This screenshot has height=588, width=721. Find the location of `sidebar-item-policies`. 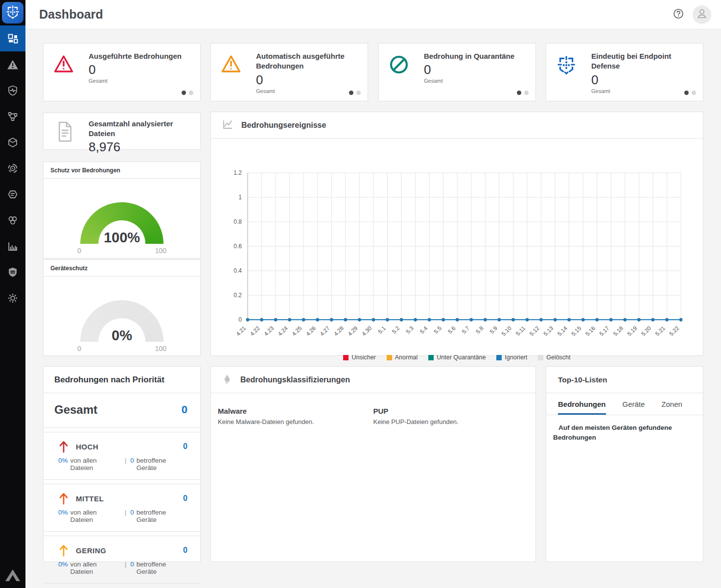

sidebar-item-policies is located at coordinates (13, 272).